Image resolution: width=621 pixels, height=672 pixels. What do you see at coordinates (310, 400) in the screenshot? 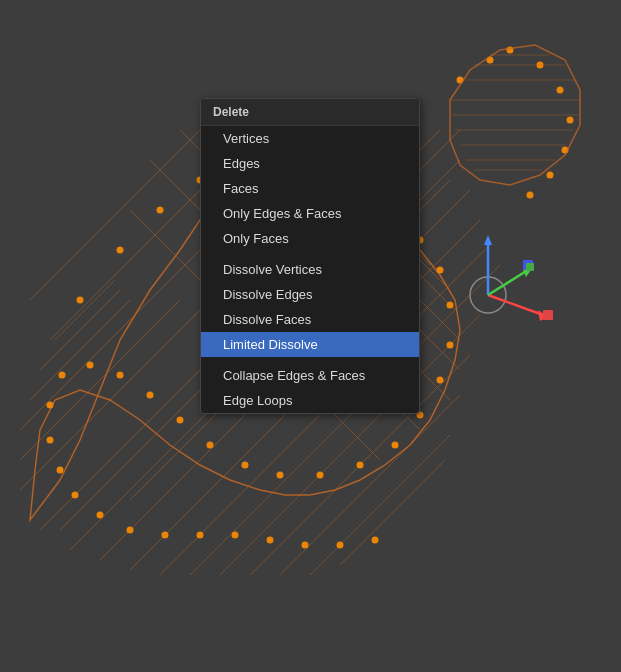
I see `menu-item-edge-loops: Edge Loops` at bounding box center [310, 400].